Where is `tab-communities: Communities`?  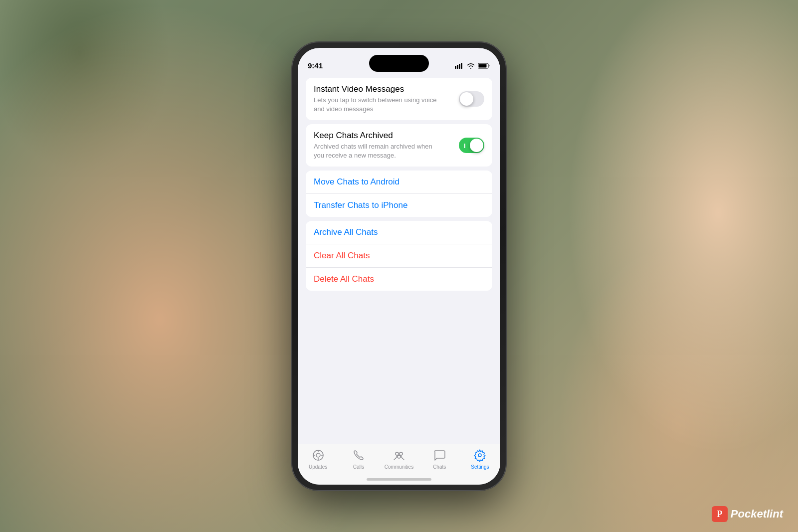
tab-communities: Communities is located at coordinates (399, 459).